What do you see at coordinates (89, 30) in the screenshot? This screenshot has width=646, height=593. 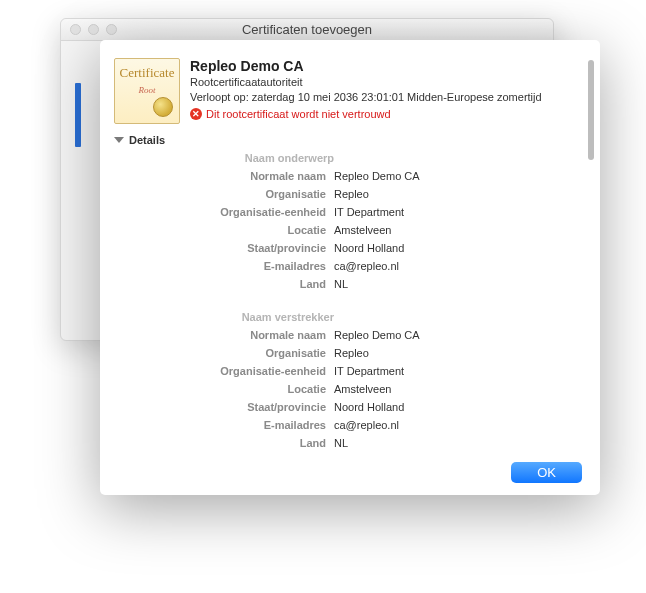 I see `traffic-lights` at bounding box center [89, 30].